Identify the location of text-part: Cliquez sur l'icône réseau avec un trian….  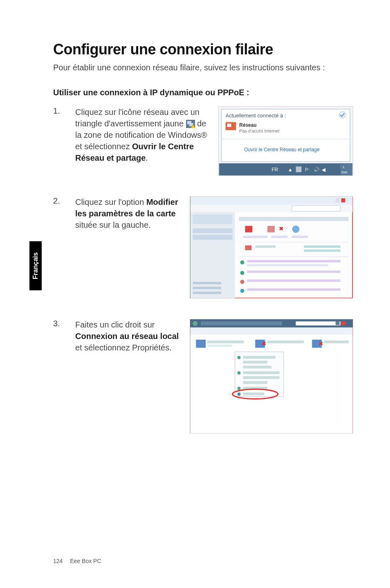
(137, 118).